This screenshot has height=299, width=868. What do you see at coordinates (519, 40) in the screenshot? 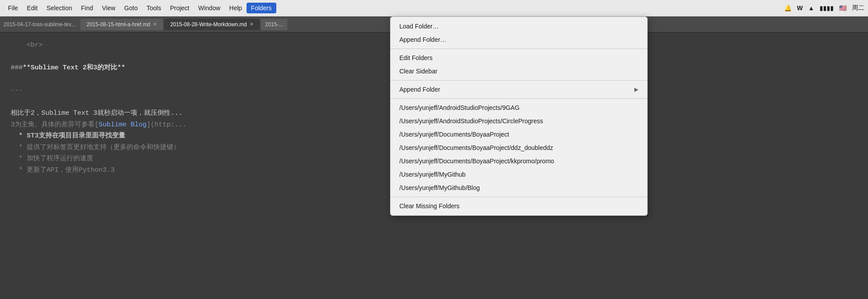
I see `menu-append-folder-ellipsis: Append Folder…` at bounding box center [519, 40].